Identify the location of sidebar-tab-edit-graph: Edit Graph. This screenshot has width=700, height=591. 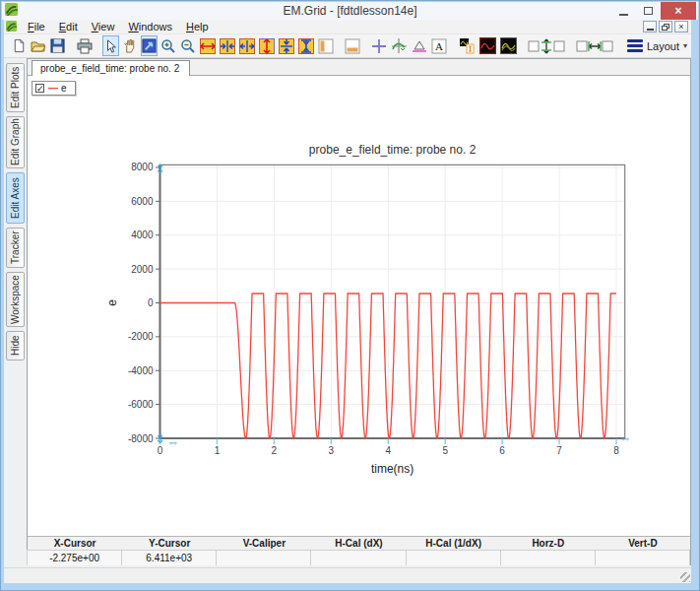
(16, 142).